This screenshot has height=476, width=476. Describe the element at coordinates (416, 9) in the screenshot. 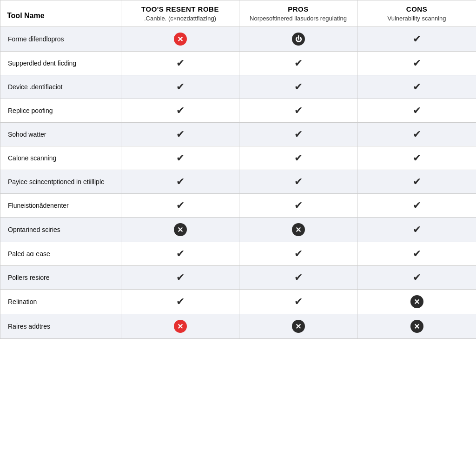

I see `cons-header-main: CONS` at that location.